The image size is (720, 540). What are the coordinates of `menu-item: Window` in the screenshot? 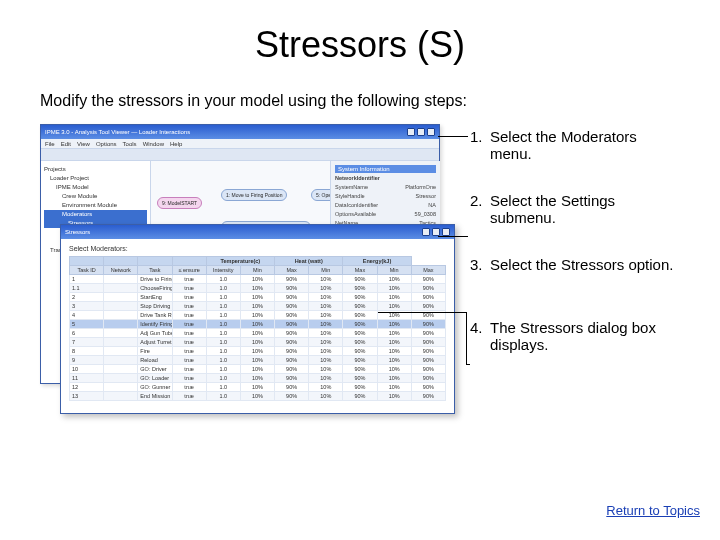 It's located at (154, 144).